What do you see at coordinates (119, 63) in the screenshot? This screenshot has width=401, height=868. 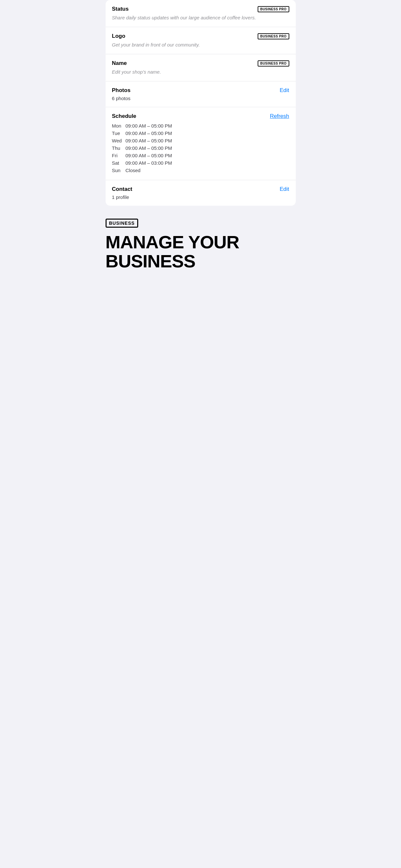 I see `name-title: Name` at bounding box center [119, 63].